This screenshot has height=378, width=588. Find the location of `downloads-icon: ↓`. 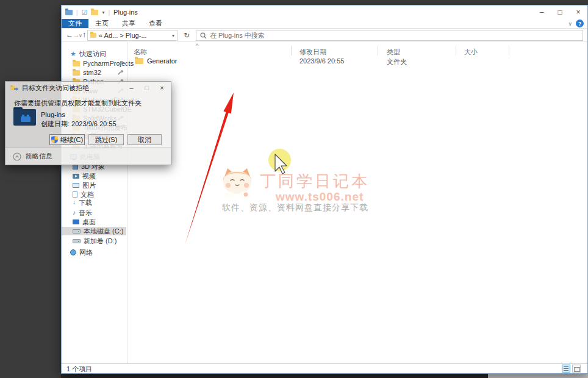

downloads-icon: ↓ is located at coordinates (74, 202).